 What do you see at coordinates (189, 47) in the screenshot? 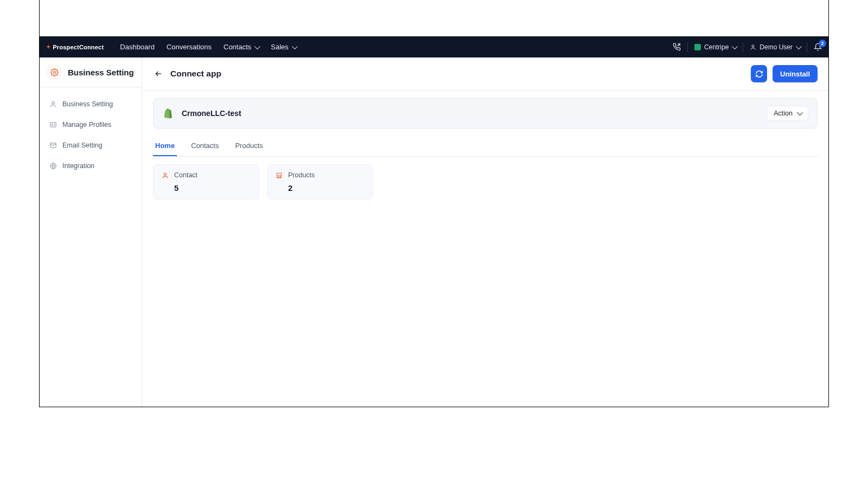
I see `nav-label: Conversations` at bounding box center [189, 47].